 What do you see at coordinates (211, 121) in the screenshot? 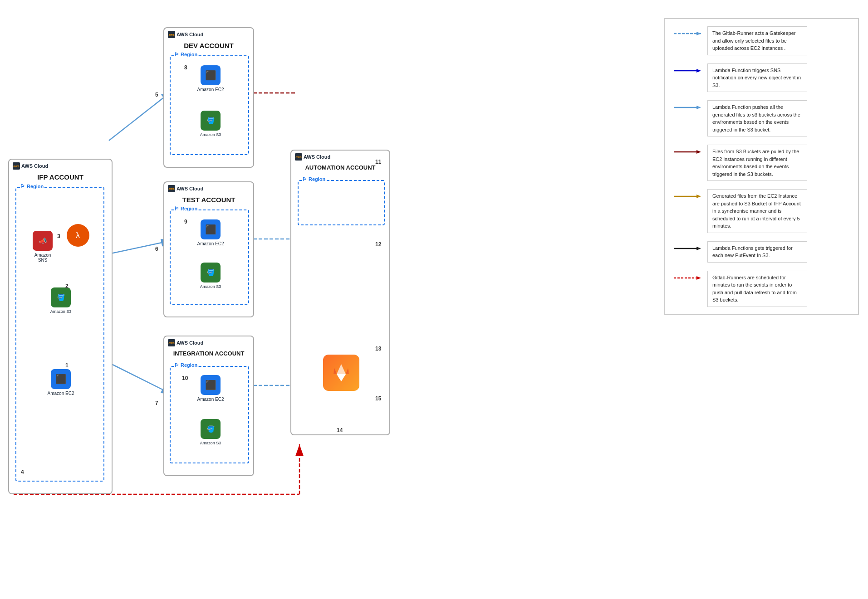
I see `s3-icon-dev: 🪣` at bounding box center [211, 121].